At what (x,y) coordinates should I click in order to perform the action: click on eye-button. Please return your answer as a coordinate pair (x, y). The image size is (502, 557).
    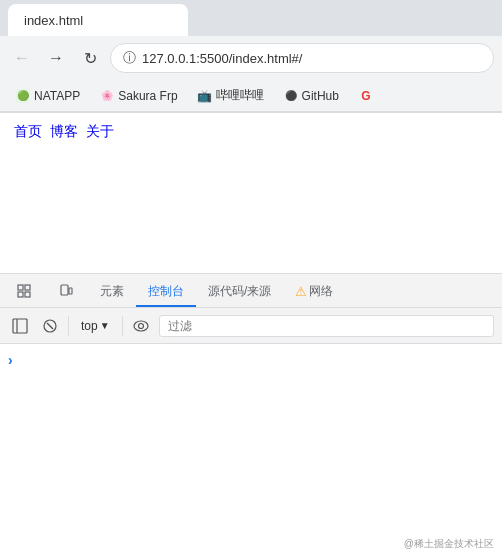
    Looking at the image, I should click on (141, 326).